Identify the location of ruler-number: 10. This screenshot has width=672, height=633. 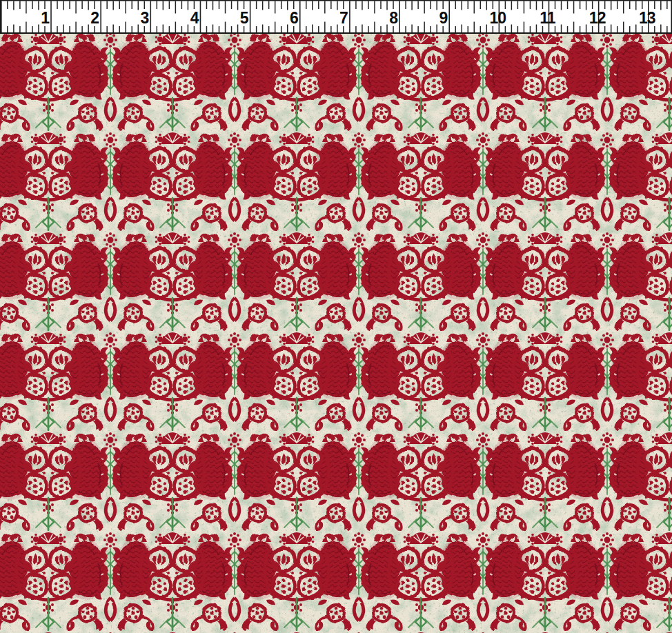
(498, 18).